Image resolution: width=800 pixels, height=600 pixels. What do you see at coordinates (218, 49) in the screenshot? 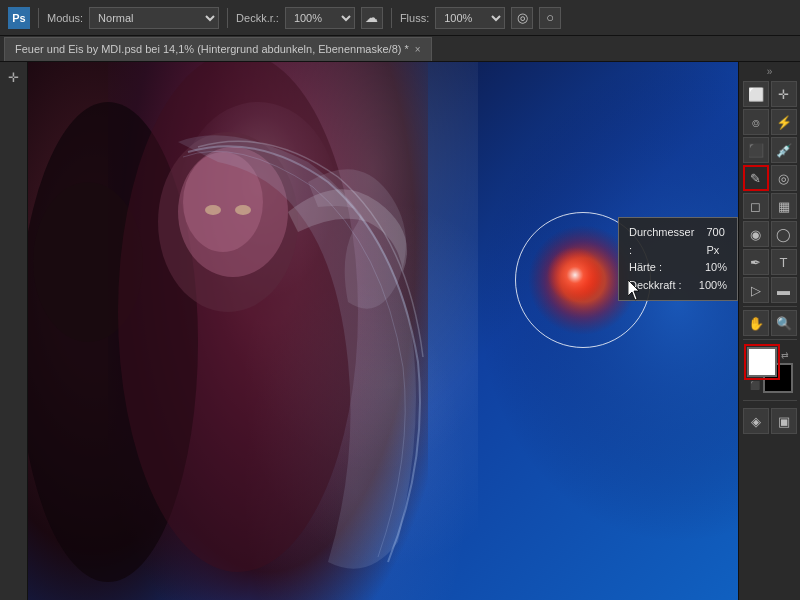
I see `document-tab: Feuer und Eis by MDI.psd bei 14,1% (Hint…` at bounding box center [218, 49].